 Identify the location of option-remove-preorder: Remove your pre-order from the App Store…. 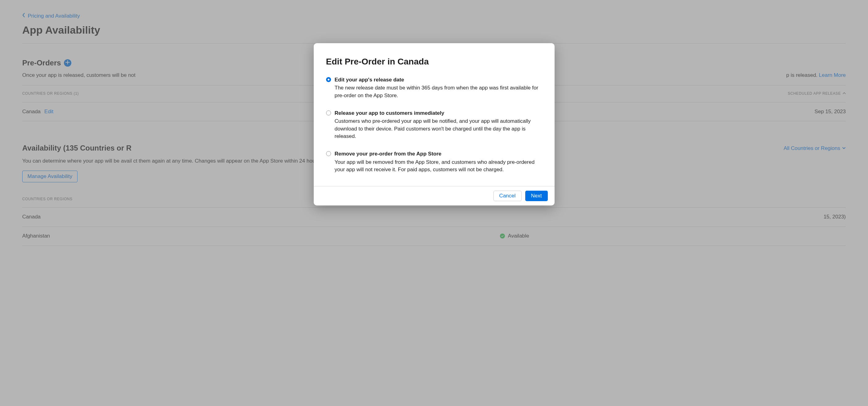
(434, 162).